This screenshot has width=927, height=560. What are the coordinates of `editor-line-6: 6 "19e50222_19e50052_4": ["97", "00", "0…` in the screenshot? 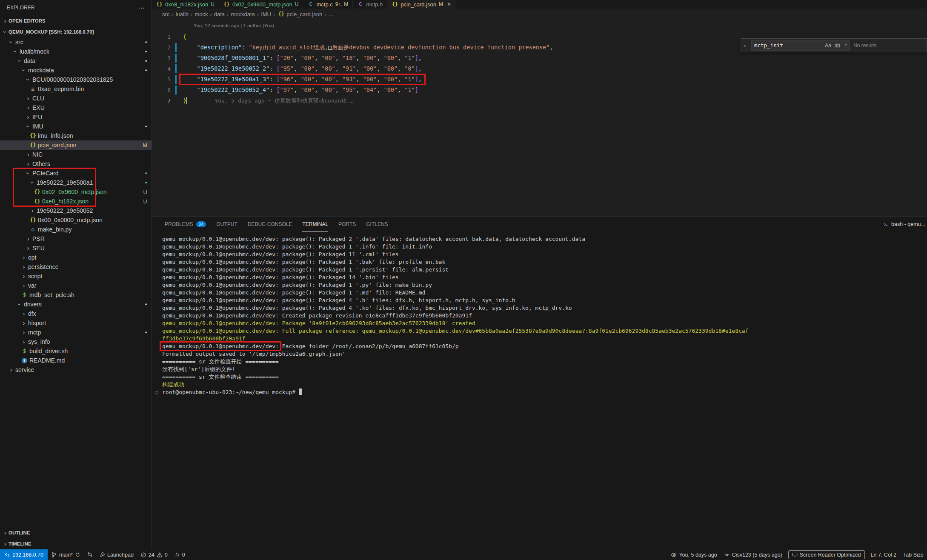 It's located at (540, 90).